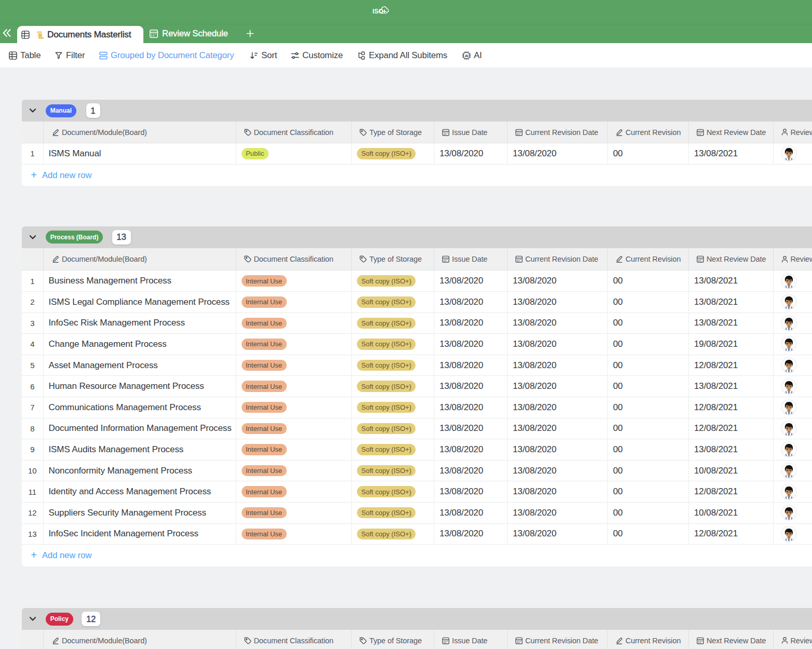 The width and height of the screenshot is (812, 649). I want to click on svg-text: AI, so click(467, 55).